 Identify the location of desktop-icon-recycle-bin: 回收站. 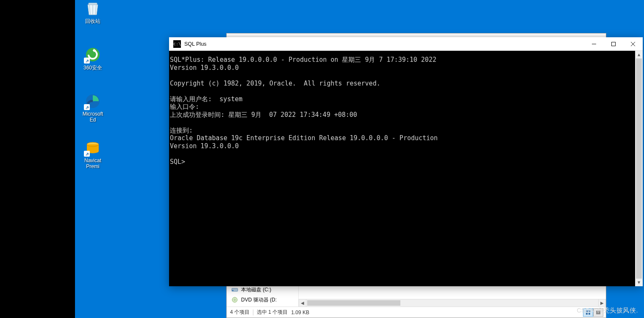
(93, 13).